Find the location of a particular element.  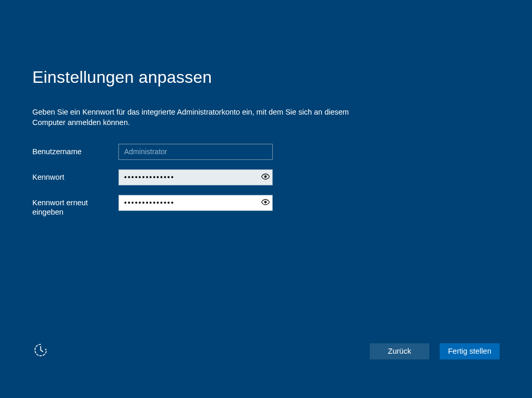

ease-of-access-button is located at coordinates (41, 351).